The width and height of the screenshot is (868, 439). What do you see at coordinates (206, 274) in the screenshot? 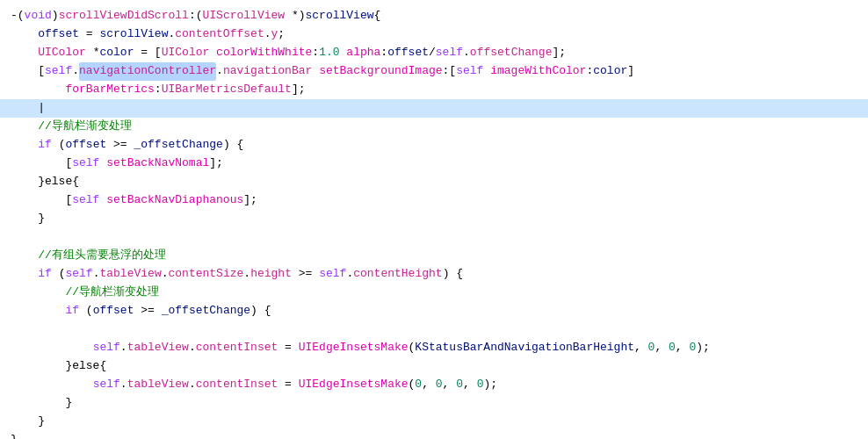
I see `code-token: contentSize` at bounding box center [206, 274].